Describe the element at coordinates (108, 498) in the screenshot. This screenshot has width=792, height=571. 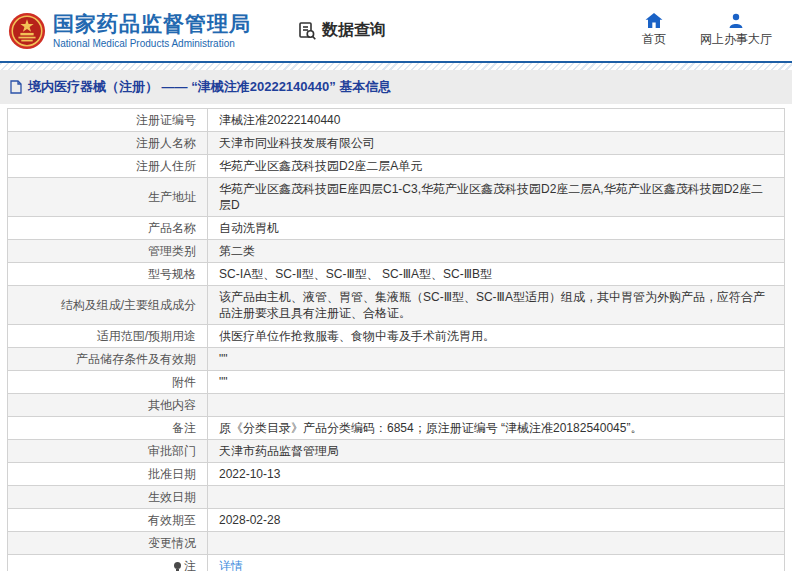
I see `row-label: 生效日期` at that location.